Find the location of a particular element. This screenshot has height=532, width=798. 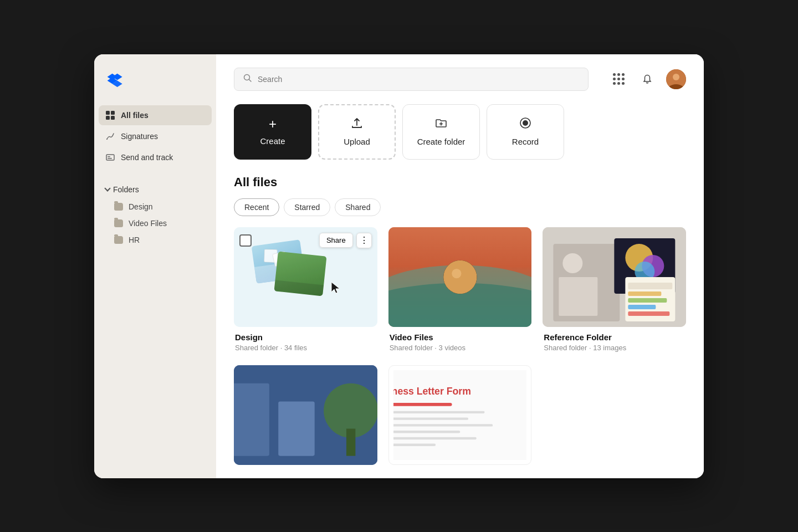

create-folder-button: Create folder is located at coordinates (441, 132).